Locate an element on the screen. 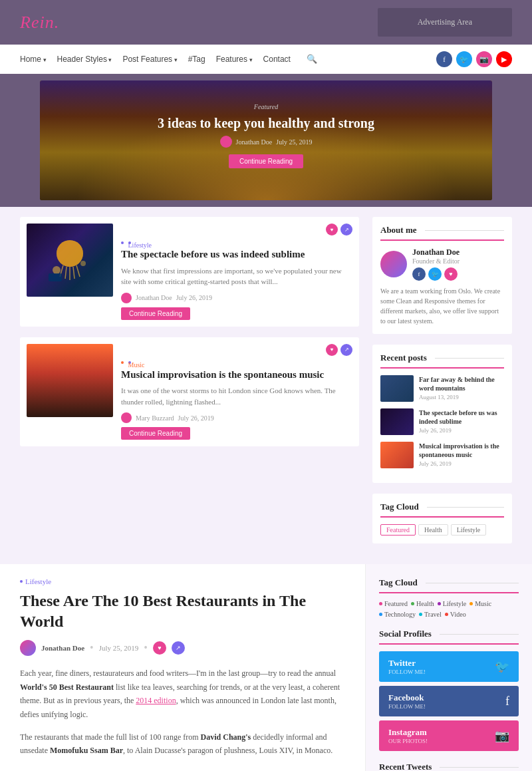 The image size is (532, 771). recent-post-2: The spectacle before us was indeed subli… is located at coordinates (442, 422).